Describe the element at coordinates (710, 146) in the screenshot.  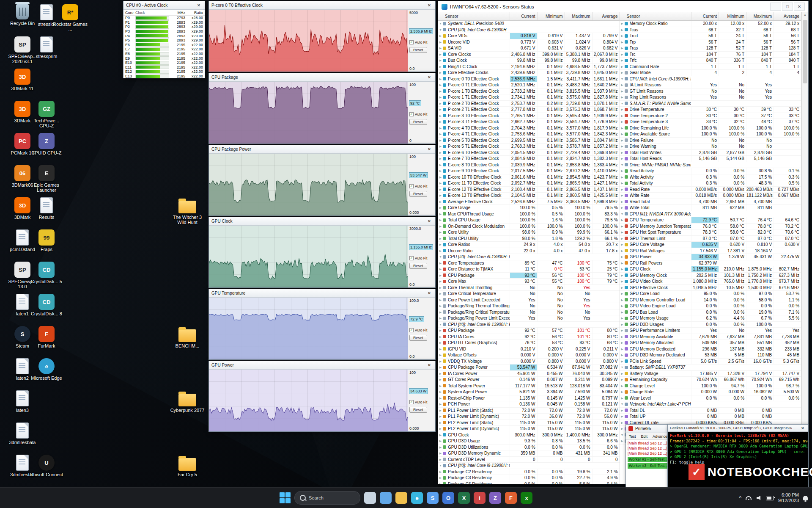
I see `sensor-row: ▶Drive WarningNoNoNo` at that location.